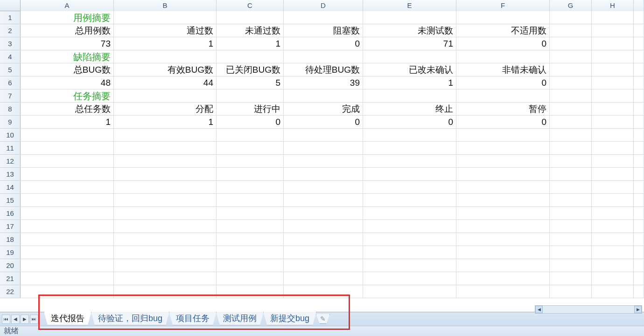 The height and width of the screenshot is (336, 644). Describe the element at coordinates (613, 135) in the screenshot. I see `cell-H10` at that location.